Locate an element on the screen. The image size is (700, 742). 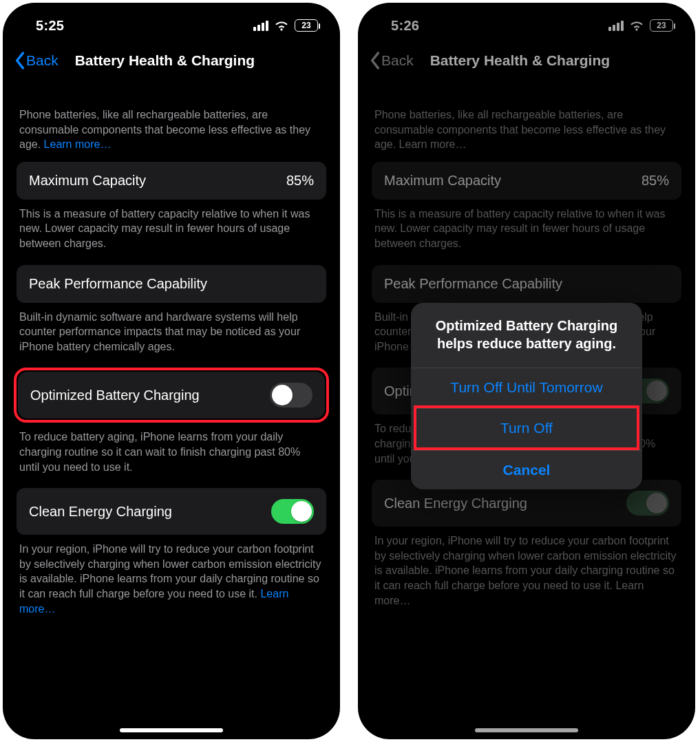
turn-off-until-tomorrow-button: Turn Off Until Tomorrow is located at coordinates (527, 387).